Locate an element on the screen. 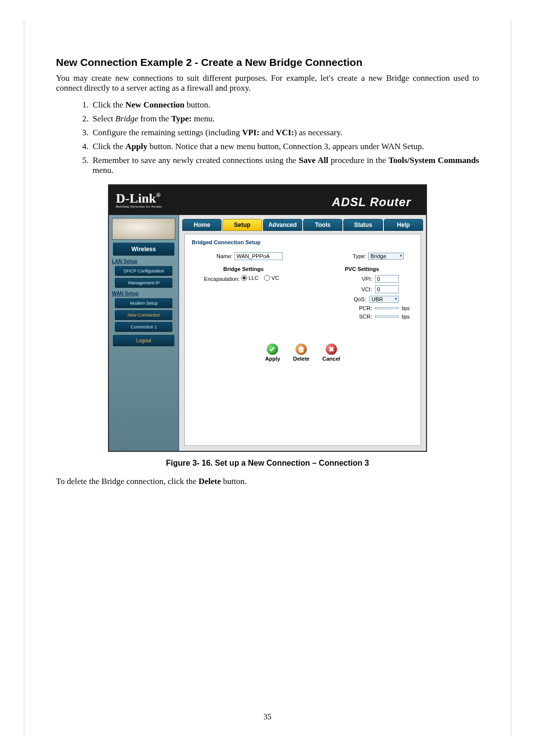  text: Configure the remaining settings (includ… is located at coordinates (167, 133).